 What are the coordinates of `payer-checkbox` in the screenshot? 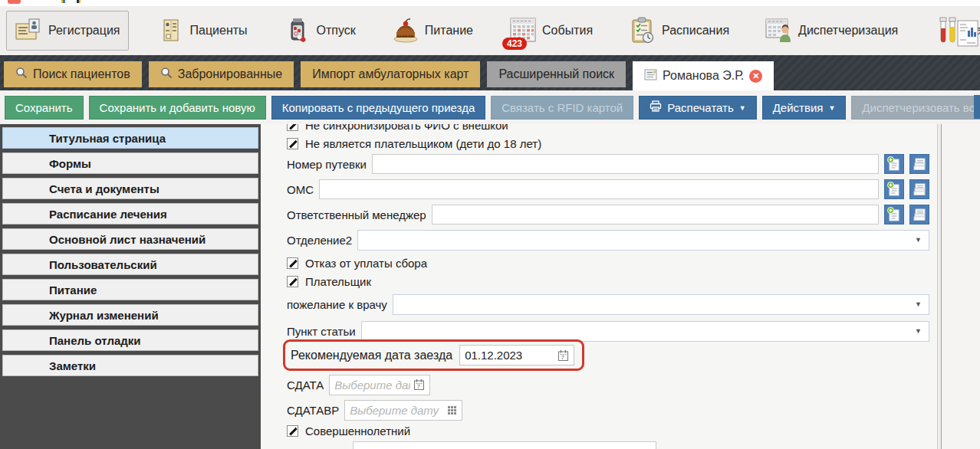 It's located at (293, 282).